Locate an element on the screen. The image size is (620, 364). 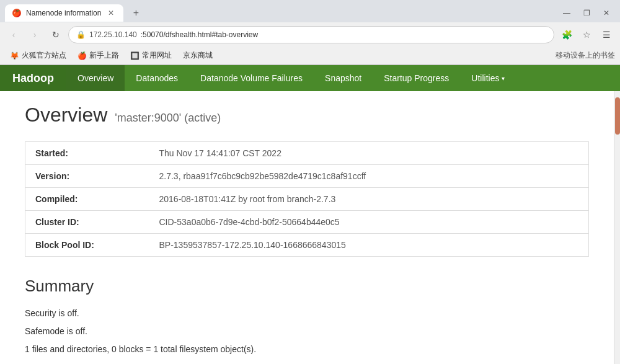
bookmark-common-label: 常用网址 is located at coordinates (157, 56).